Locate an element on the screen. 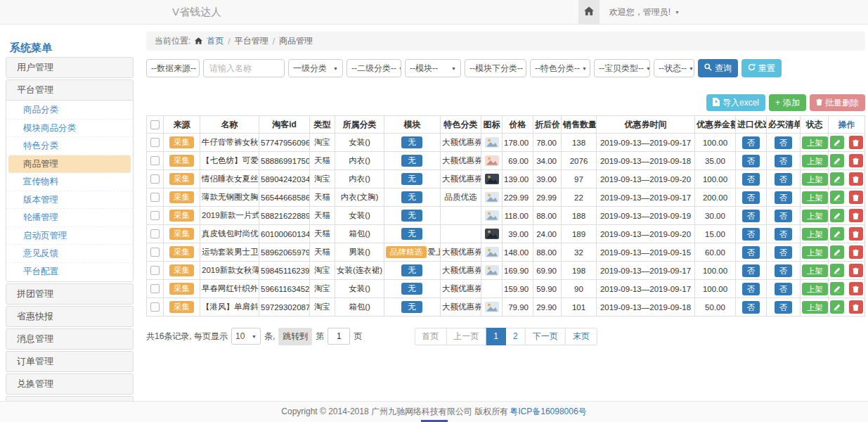  filter-select: --二级分类--▼ is located at coordinates (374, 68).